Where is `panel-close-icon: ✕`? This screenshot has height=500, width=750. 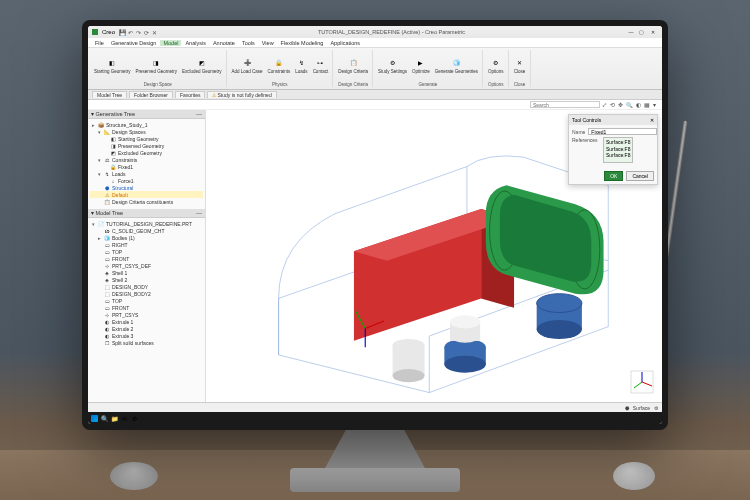
panel-close-icon: ✕ is located at coordinates (652, 120).